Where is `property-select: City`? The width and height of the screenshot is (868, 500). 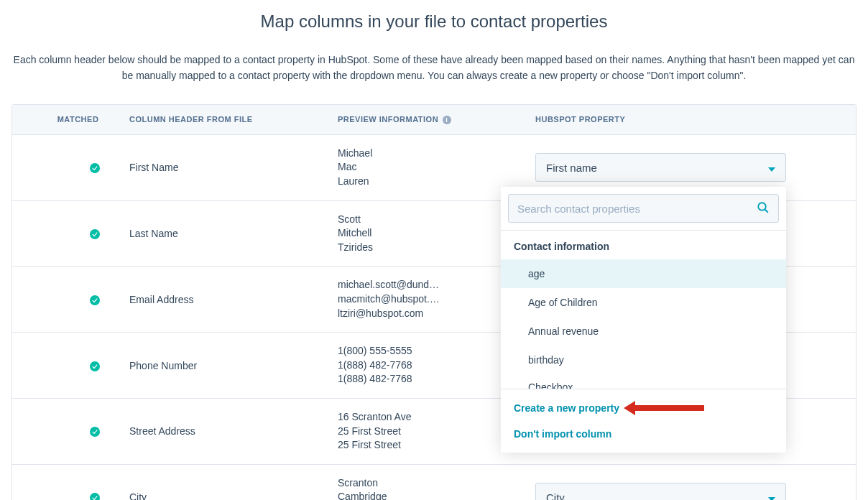
property-select: City is located at coordinates (661, 491).